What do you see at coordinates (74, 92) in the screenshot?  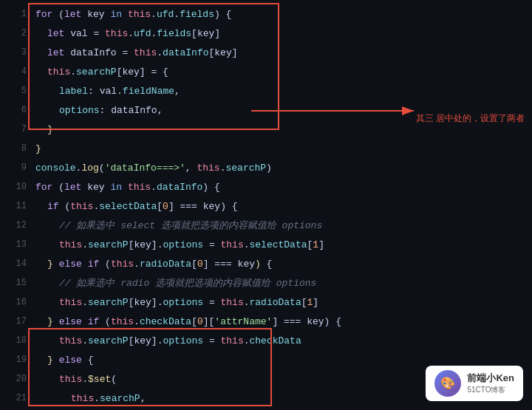 I see `token: label` at bounding box center [74, 92].